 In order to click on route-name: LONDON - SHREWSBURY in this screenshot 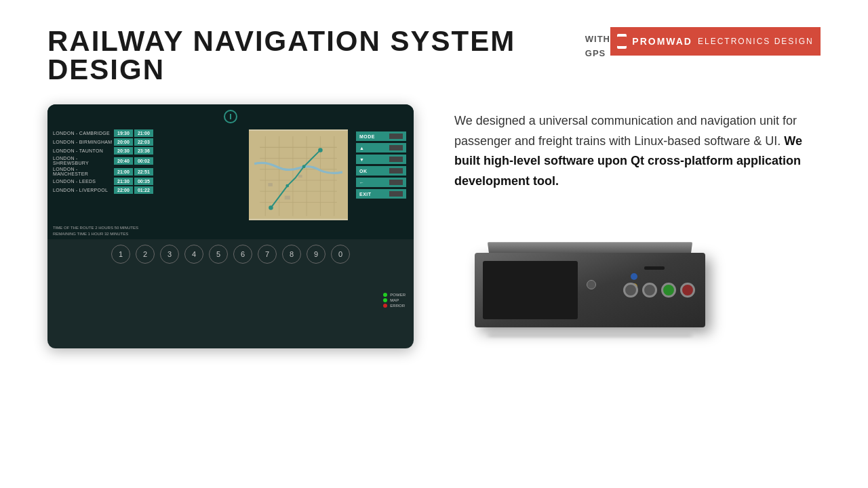, I will do `click(83, 161)`.